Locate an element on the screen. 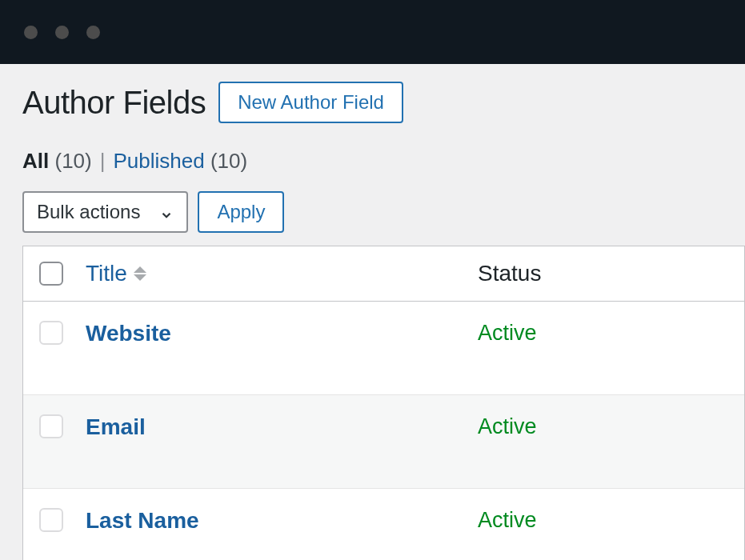  select-all-checkbox is located at coordinates (51, 274).